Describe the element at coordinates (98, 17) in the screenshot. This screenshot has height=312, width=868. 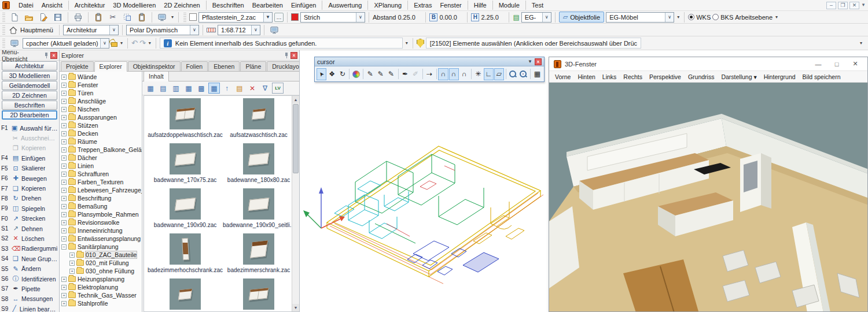
I see `paste-button` at that location.